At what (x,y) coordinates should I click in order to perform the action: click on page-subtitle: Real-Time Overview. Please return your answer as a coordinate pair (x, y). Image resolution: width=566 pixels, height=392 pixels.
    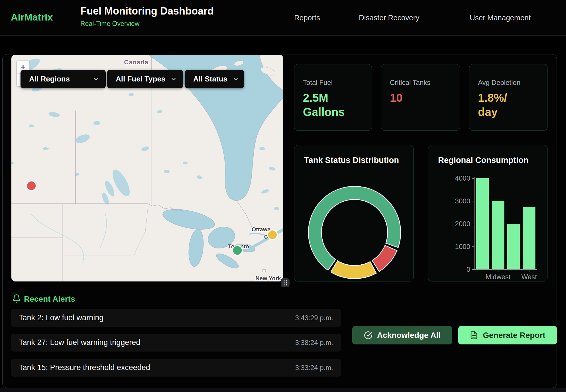
    Looking at the image, I should click on (110, 24).